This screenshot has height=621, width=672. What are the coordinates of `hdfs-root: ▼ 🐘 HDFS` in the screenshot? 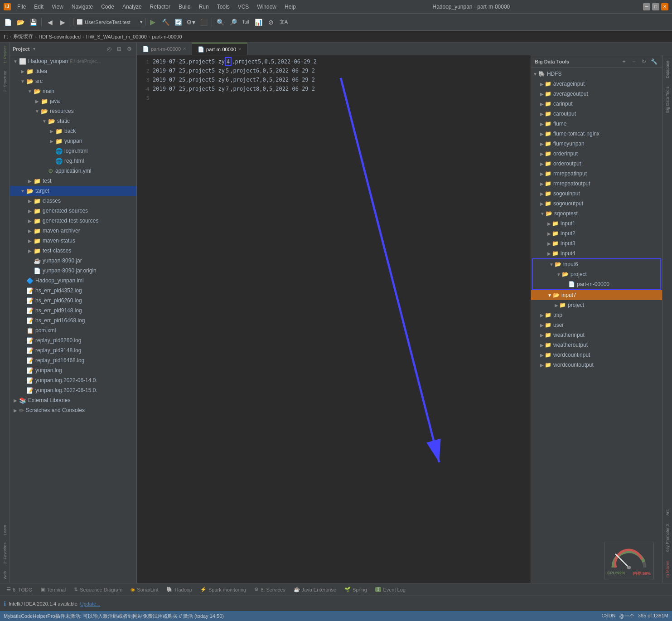 It's located at (596, 74).